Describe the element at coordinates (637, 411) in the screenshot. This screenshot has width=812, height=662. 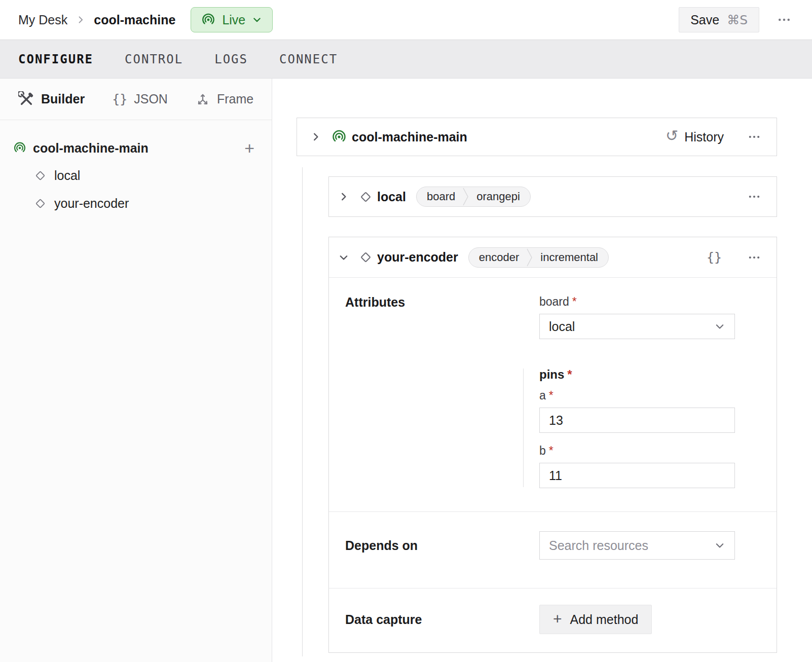
I see `pin-a-field: a*` at that location.